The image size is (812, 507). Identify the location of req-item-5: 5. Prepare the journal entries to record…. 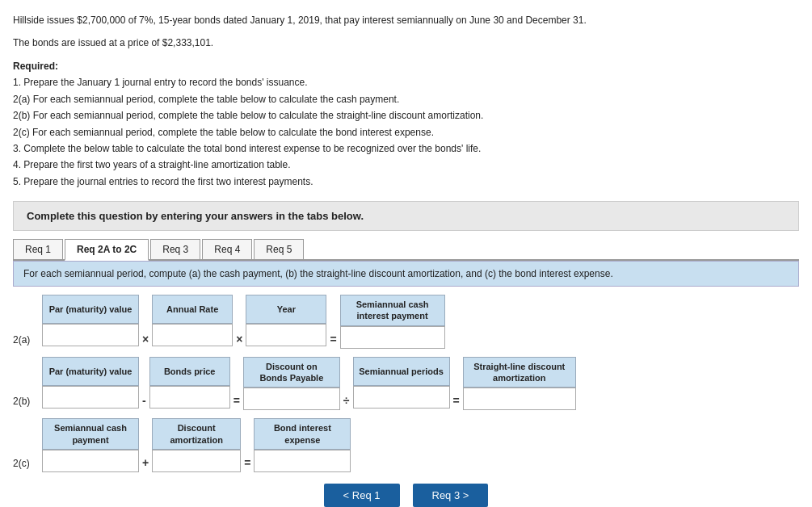
(163, 182).